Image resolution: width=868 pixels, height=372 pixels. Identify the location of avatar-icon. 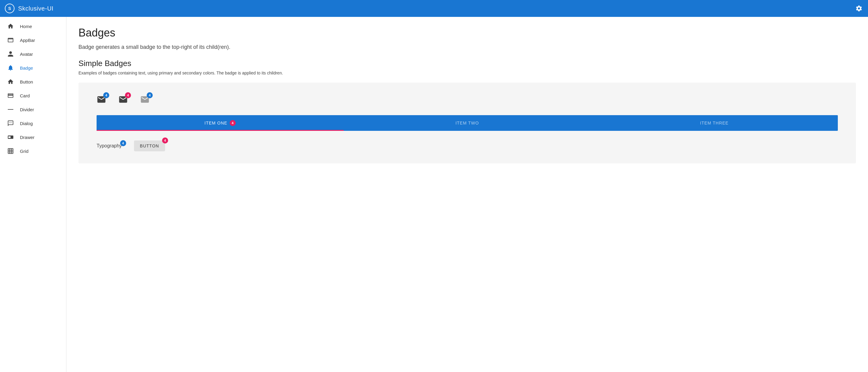
(10, 54).